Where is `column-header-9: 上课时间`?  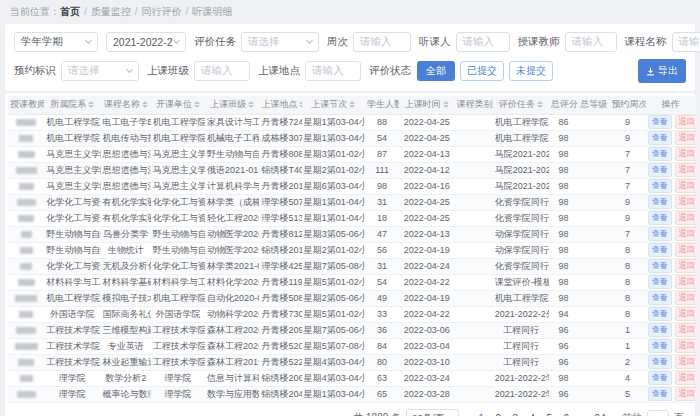
column-header-9: 上课时间 is located at coordinates (426, 105).